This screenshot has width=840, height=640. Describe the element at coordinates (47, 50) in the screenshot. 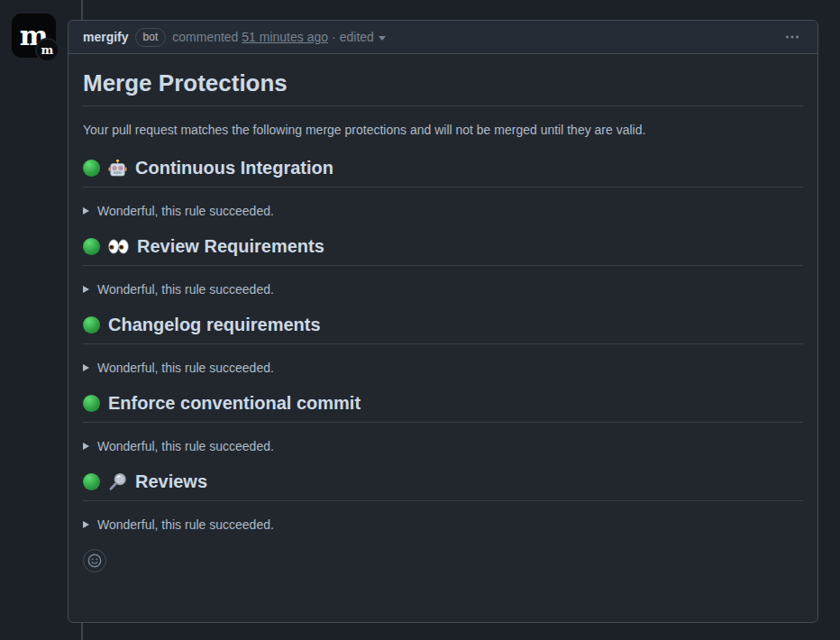

I see `bot-avatar-badge: m` at that location.